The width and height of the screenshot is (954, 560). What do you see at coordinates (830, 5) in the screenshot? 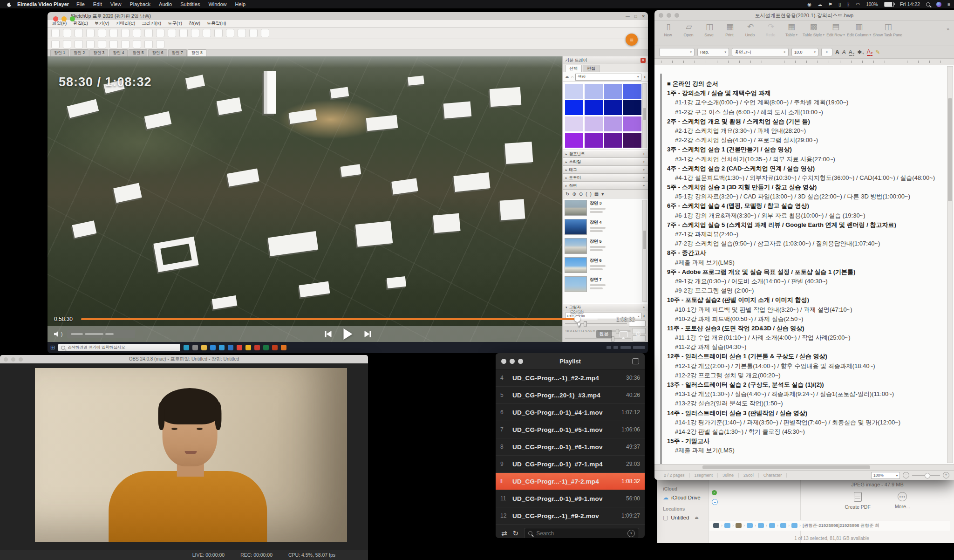
I see `bookmark-icon: ⚑` at bounding box center [830, 5].